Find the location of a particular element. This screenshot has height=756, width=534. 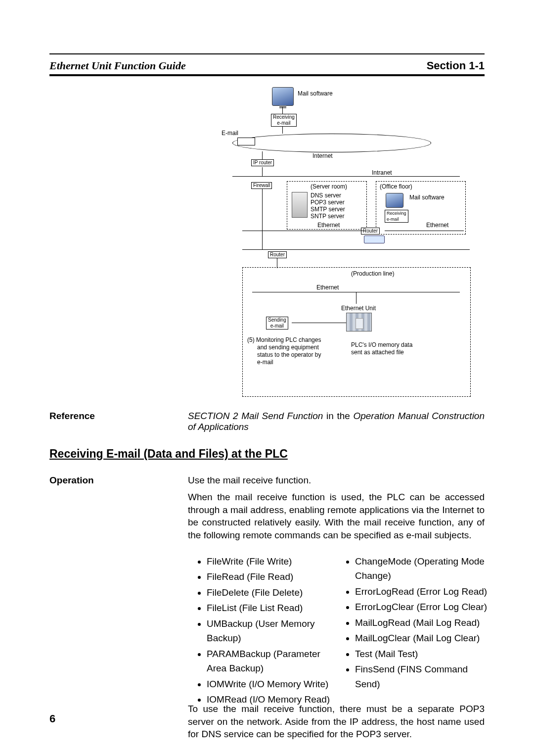

production-line-box is located at coordinates (356, 332).